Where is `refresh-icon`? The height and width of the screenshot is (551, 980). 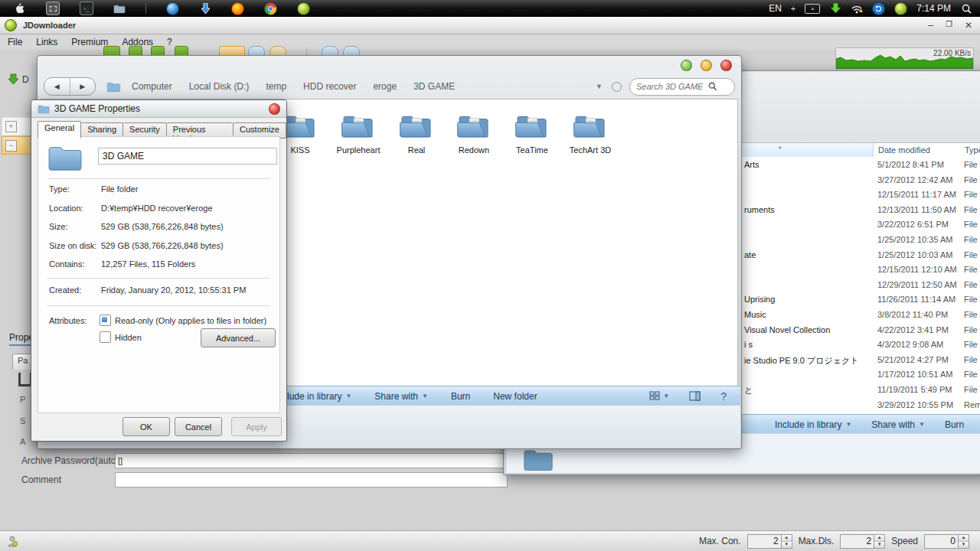 refresh-icon is located at coordinates (617, 87).